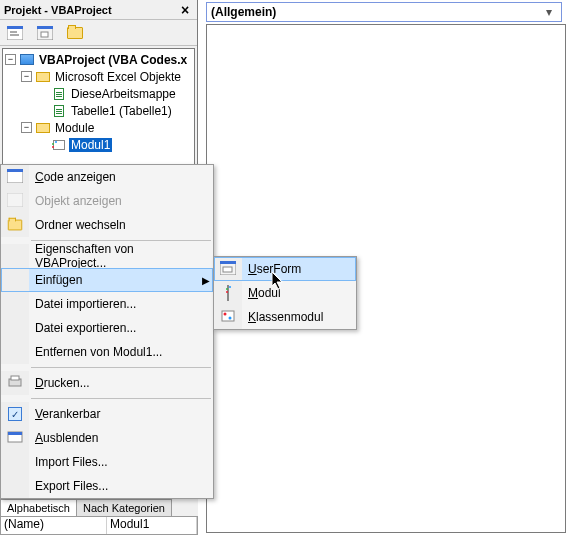  What do you see at coordinates (113, 60) in the screenshot?
I see `tree-root-label: VBAProject (VBA Codes.x` at bounding box center [113, 60].